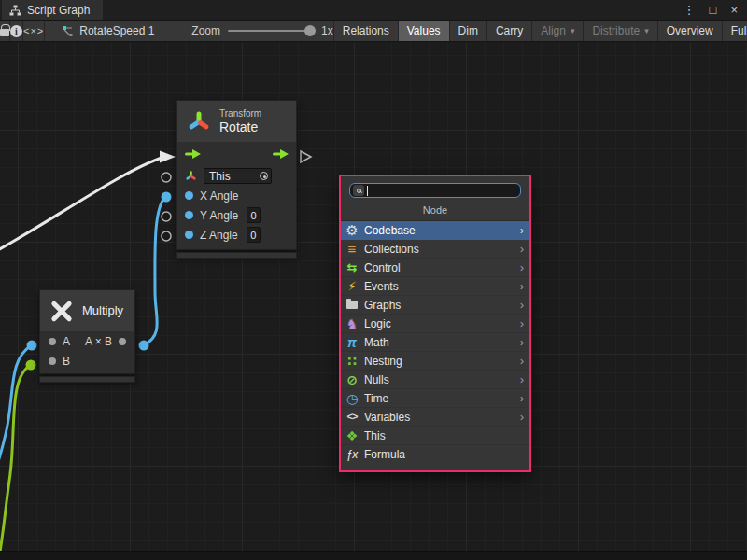 The height and width of the screenshot is (560, 747). Describe the element at coordinates (620, 31) in the screenshot. I see `distribute-button: Distribute ▾` at that location.